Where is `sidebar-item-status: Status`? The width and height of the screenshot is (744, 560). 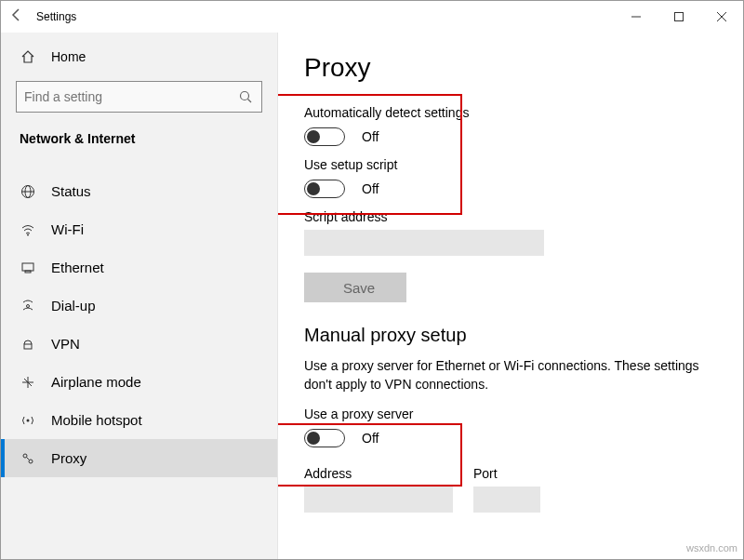
sidebar-item-status: Status is located at coordinates (140, 192).